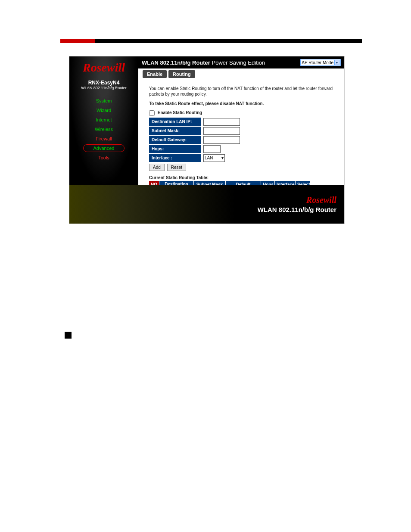 This screenshot has height=532, width=411. Describe the element at coordinates (157, 167) in the screenshot. I see `add-button: Add` at that location.